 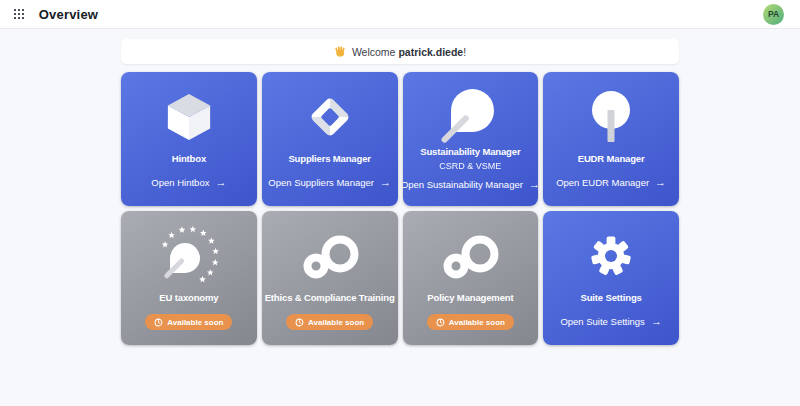 What do you see at coordinates (774, 14) in the screenshot?
I see `avatar: PA` at bounding box center [774, 14].